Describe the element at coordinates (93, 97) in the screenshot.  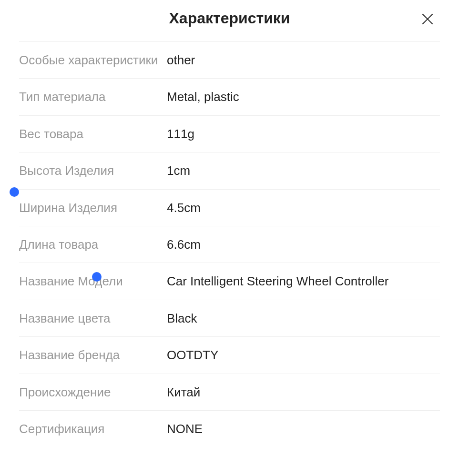
I see `spec-label: Тип материала` at that location.